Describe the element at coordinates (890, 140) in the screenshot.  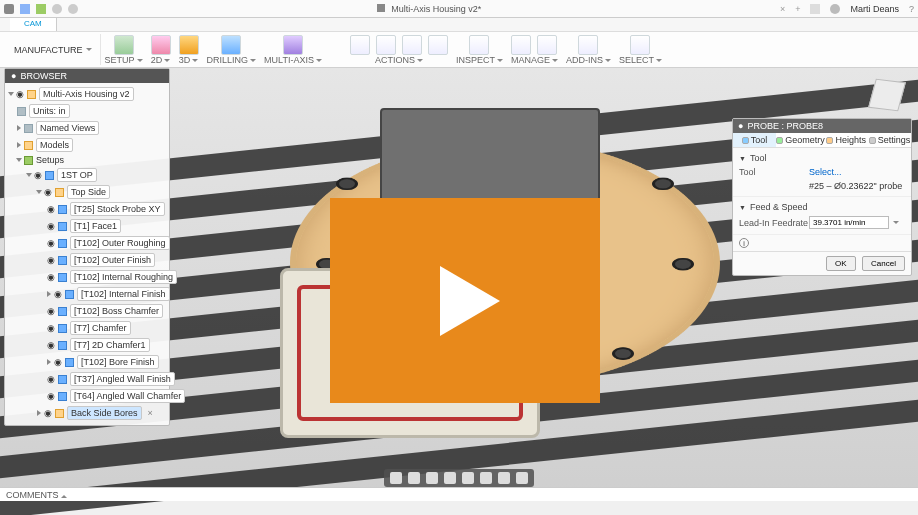
I see `probe-tab-settings: Settings` at that location.